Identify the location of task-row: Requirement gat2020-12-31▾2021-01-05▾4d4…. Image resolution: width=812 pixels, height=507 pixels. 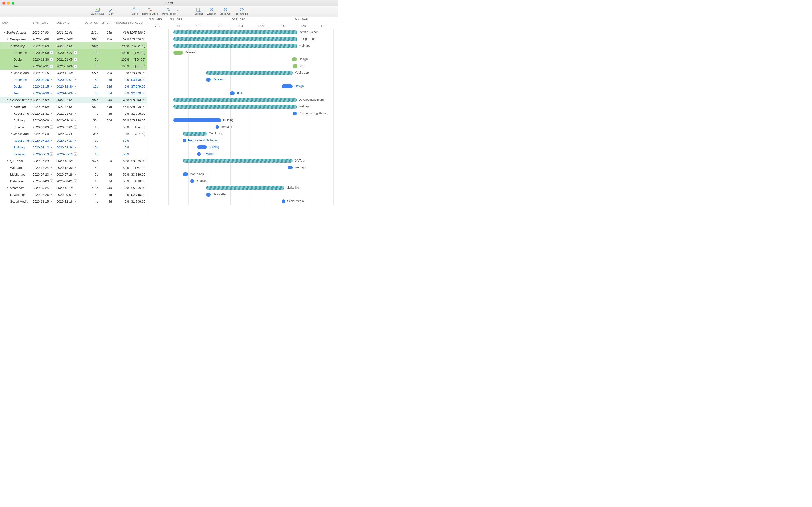
(74, 113).